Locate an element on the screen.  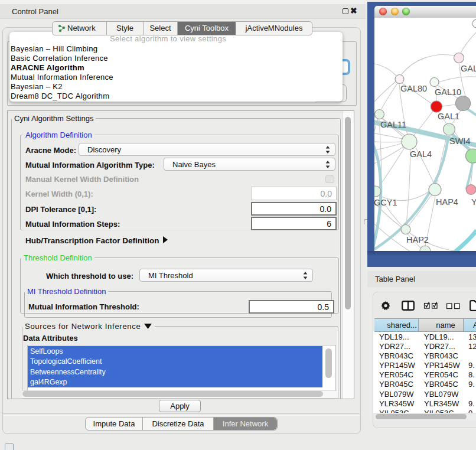
svg-text: GCY1 is located at coordinates (386, 203).